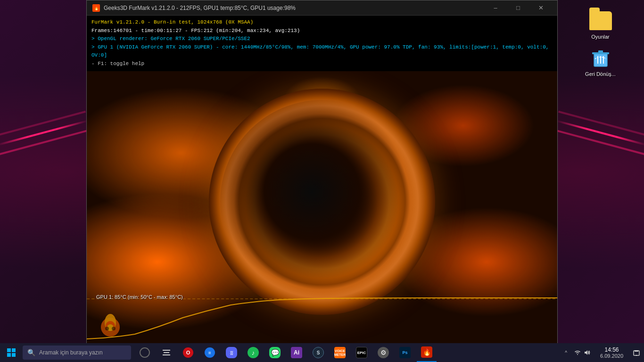 This screenshot has width=644, height=362. Describe the element at coordinates (601, 74) in the screenshot. I see `desktop-icon-label-recycle: Geri Dönüş...` at that location.